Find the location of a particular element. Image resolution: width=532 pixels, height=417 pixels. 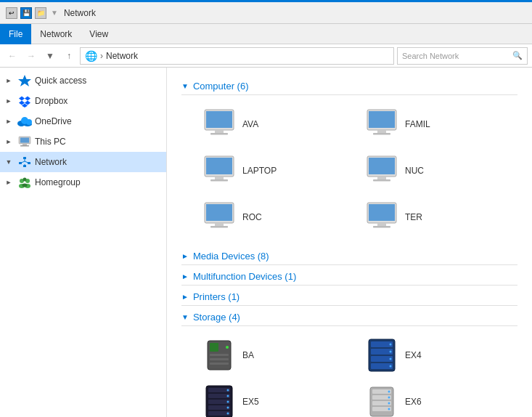

grid-item-roc: ROC is located at coordinates (276, 217).